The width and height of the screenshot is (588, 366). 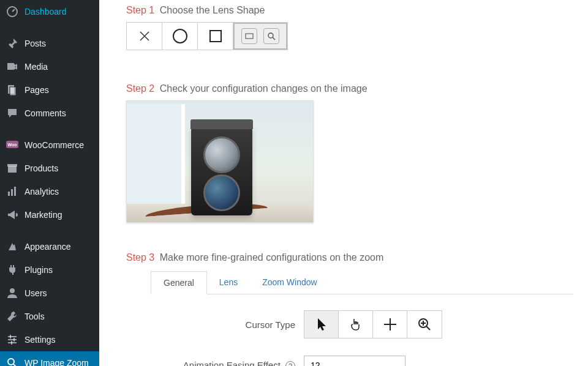 I want to click on tools-icon, so click(x=12, y=316).